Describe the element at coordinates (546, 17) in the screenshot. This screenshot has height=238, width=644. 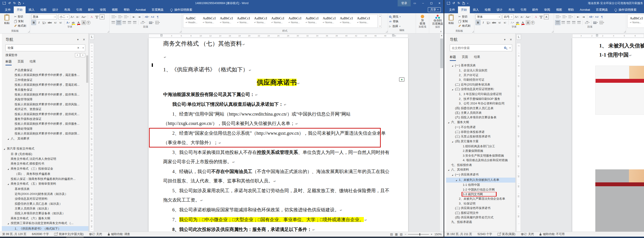
I see `character-border-button: A` at that location.